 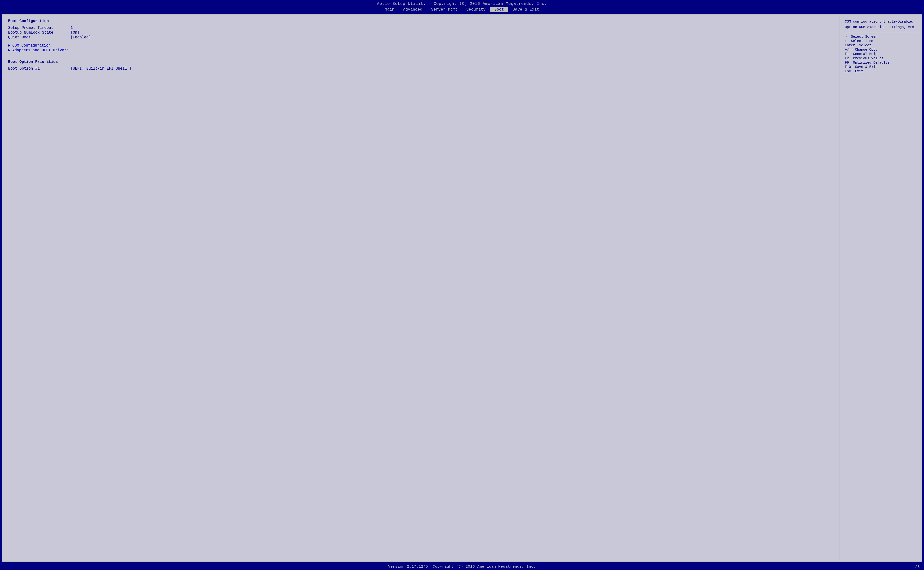 I want to click on submenu-label-csm: CSM Configuration, so click(x=31, y=46).